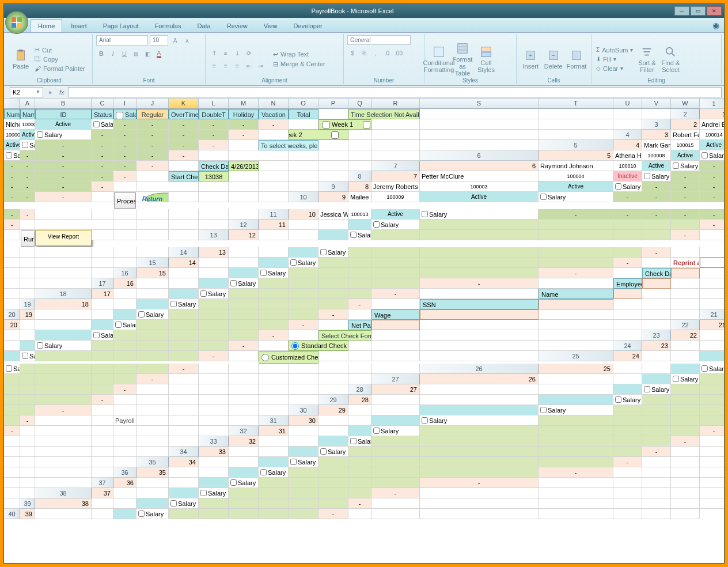 This screenshot has width=728, height=567. I want to click on std-format-option: Standard Check Format (Current Setup=Qui…, so click(318, 346).